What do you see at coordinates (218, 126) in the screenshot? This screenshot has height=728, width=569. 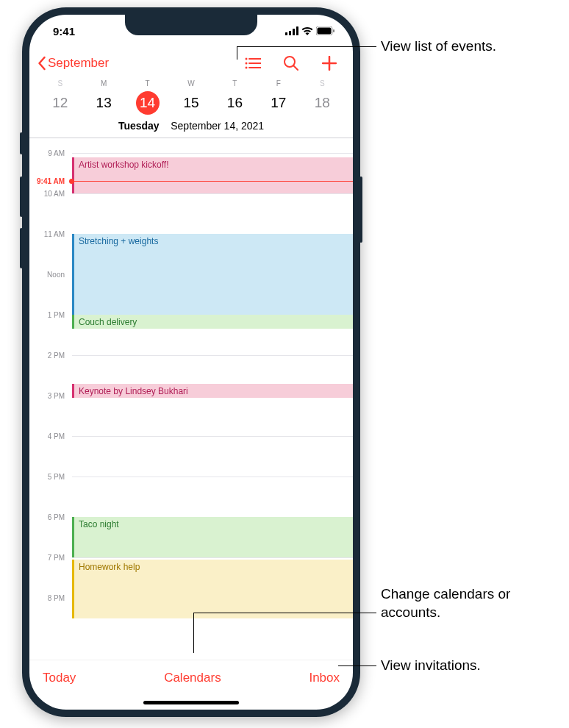 I see `date-rest: September 14, 2021` at bounding box center [218, 126].